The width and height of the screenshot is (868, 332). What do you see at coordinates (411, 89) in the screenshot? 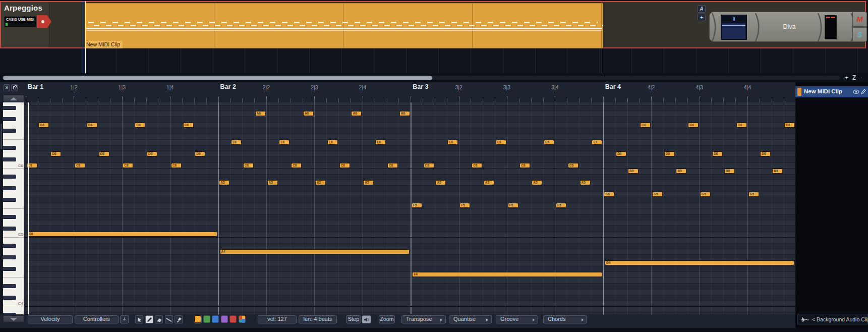
I see `timeline-ruler: Bar 11|21|31|4Bar 22|22|32|4Bar 33|23|33…` at bounding box center [411, 89].